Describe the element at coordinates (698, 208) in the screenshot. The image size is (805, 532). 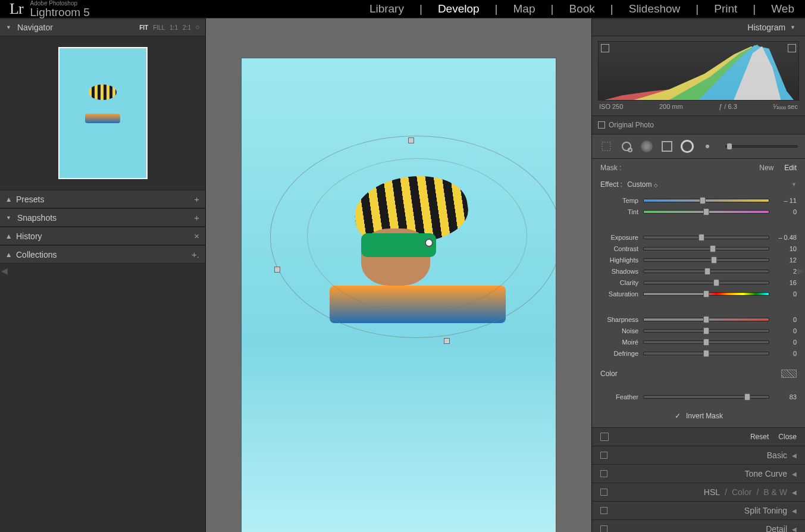
I see `temp-tint-group: Temp– 11Tint0` at that location.